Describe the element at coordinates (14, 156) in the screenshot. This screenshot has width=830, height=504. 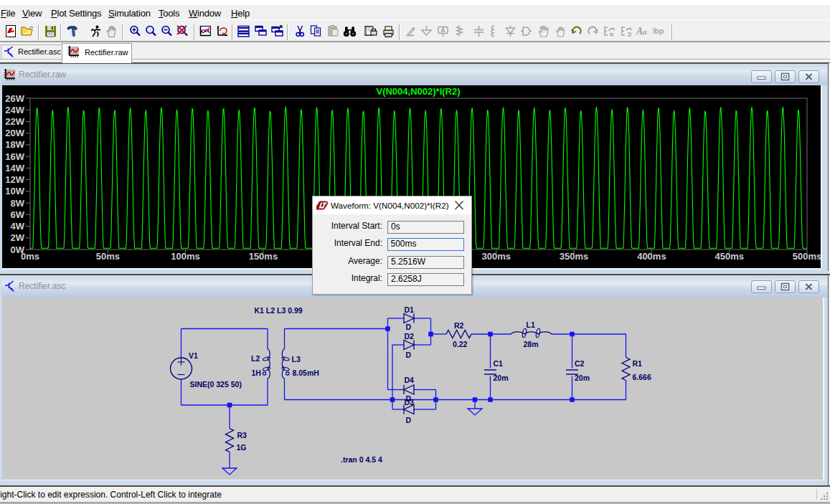
I see `svg-text: 16W` at that location.